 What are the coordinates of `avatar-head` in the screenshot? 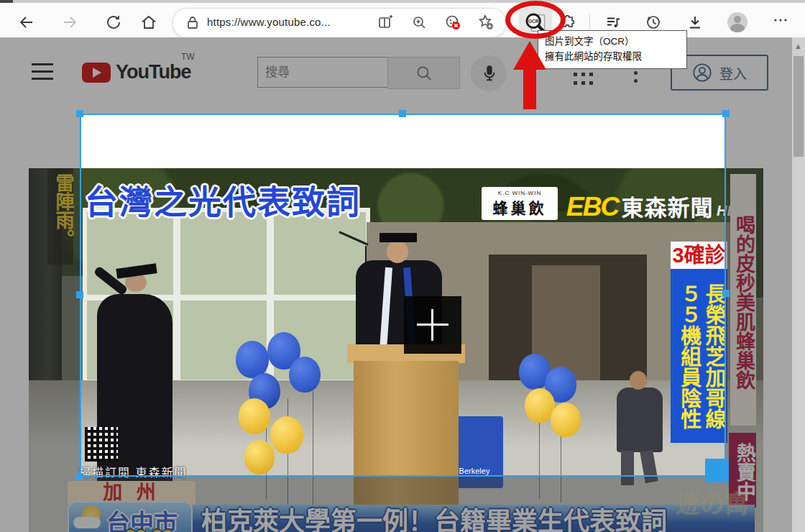 It's located at (737, 19).